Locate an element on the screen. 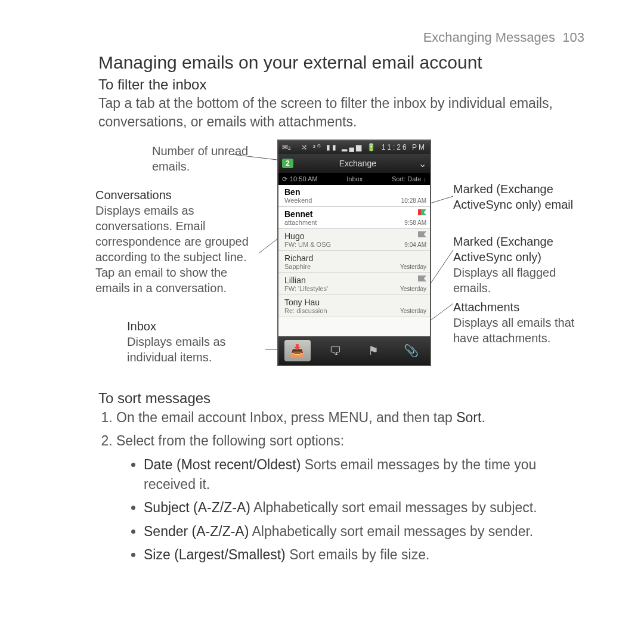  mail-row: BenWeekend10:28 AM is located at coordinates (354, 196).